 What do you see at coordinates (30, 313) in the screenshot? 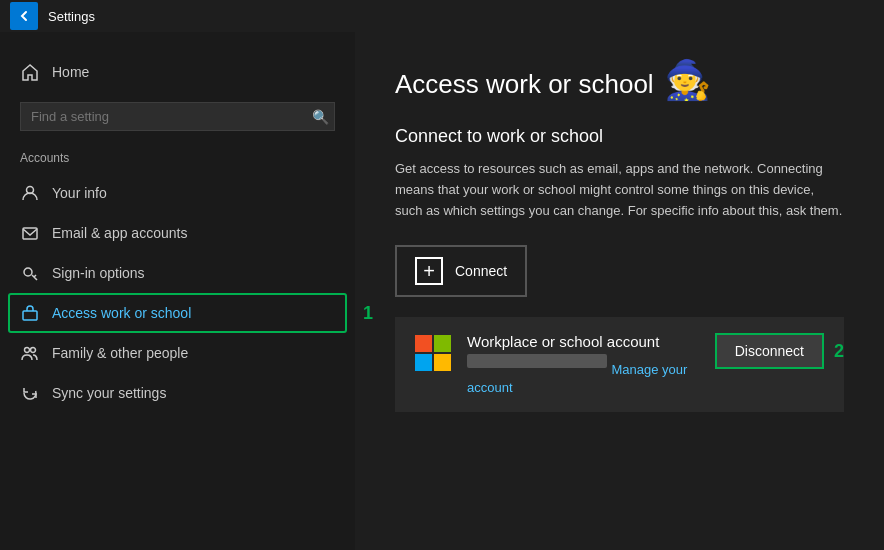
I see `briefcase-icon` at bounding box center [30, 313].